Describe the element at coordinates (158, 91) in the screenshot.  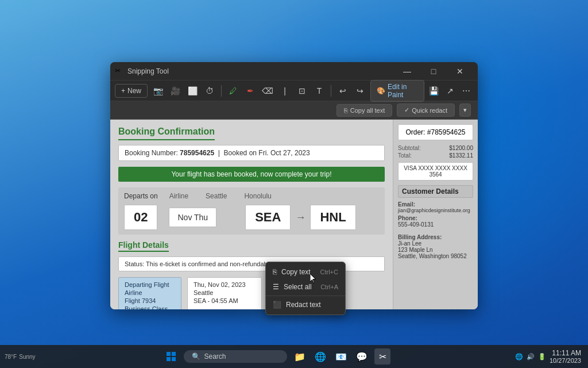
I see `photo-icon: 📷` at that location.